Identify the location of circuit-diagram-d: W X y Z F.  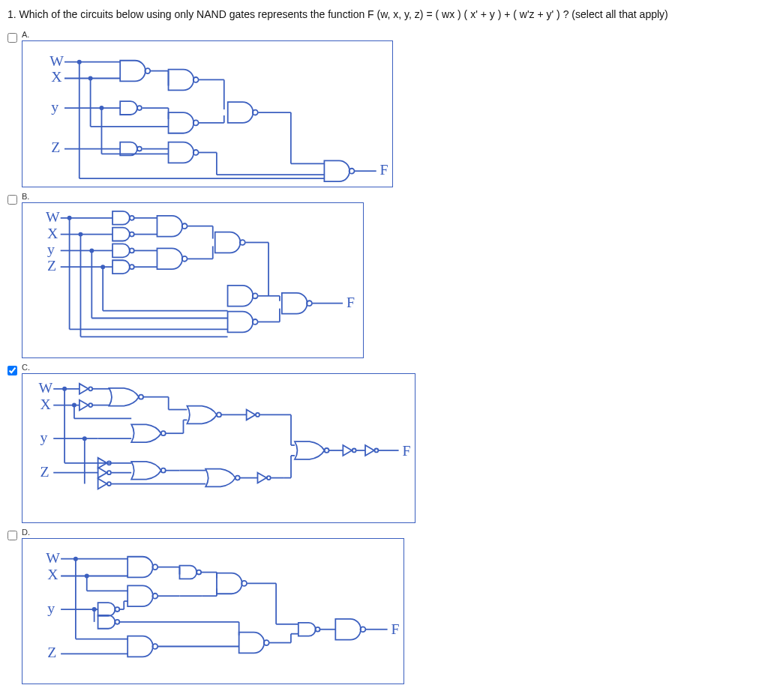
(213, 612).